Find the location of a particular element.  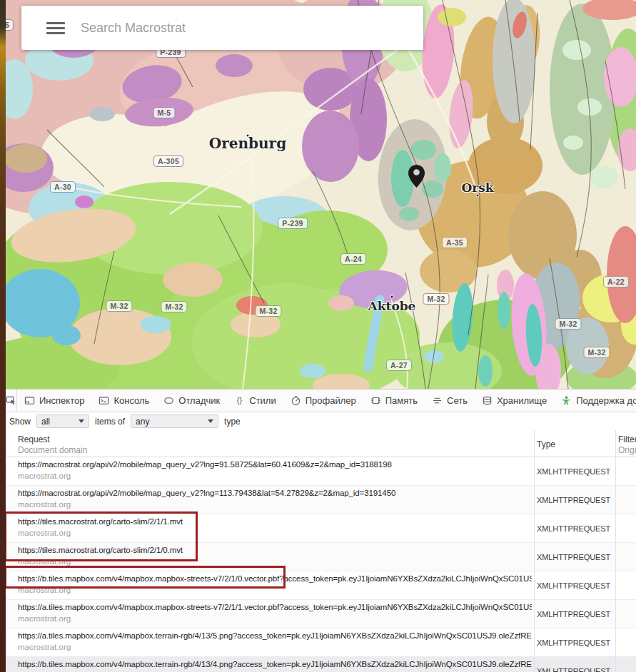

memory-icon is located at coordinates (375, 401).